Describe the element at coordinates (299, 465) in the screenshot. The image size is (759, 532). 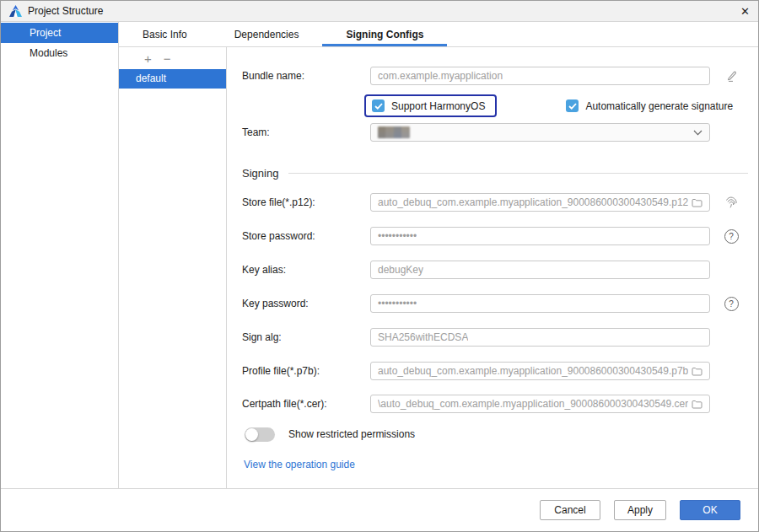
I see `operation-guide-link: View the operation guide` at that location.